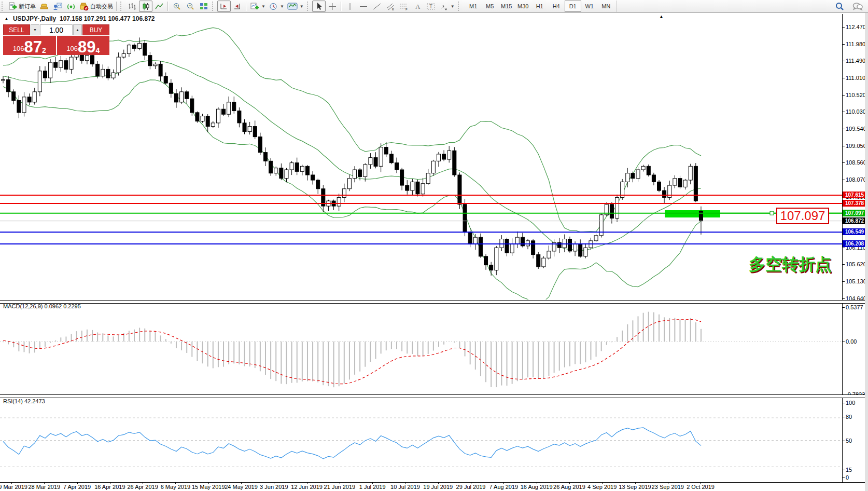 The width and height of the screenshot is (868, 491). I want to click on price-tag: 106.549, so click(855, 231).